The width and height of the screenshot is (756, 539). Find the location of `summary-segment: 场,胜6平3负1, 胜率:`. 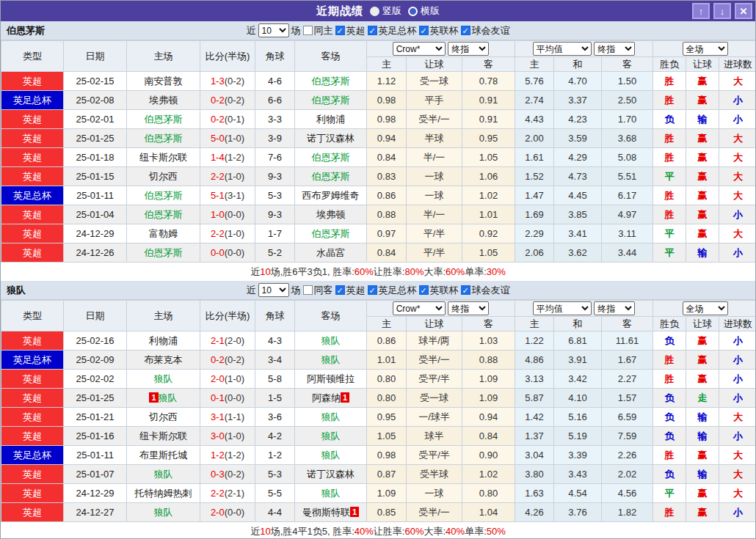

summary-segment: 场,胜6平3负1, 胜率: is located at coordinates (313, 272).